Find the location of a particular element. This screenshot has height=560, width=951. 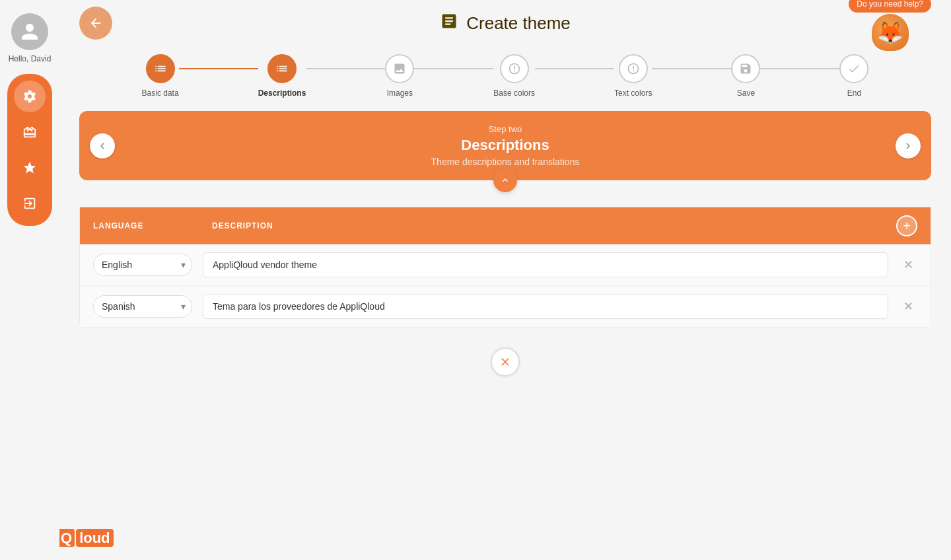

step-label-1: Basic data is located at coordinates (160, 93).